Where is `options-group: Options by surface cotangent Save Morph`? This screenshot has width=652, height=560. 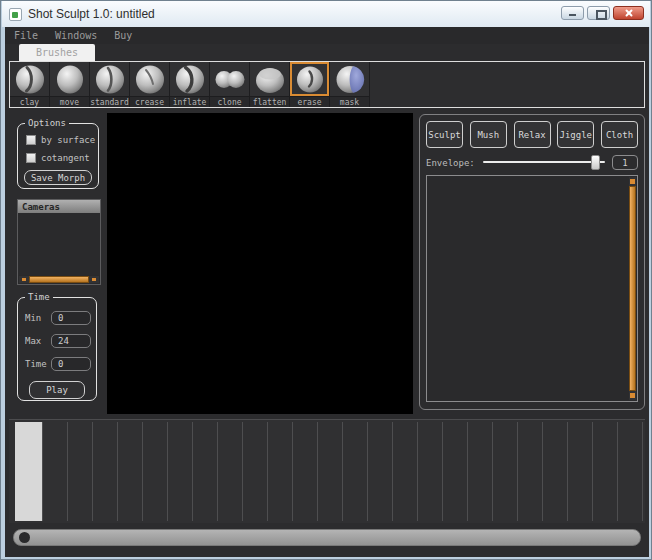
options-group: Options by surface cotangent Save Morph is located at coordinates (58, 156).